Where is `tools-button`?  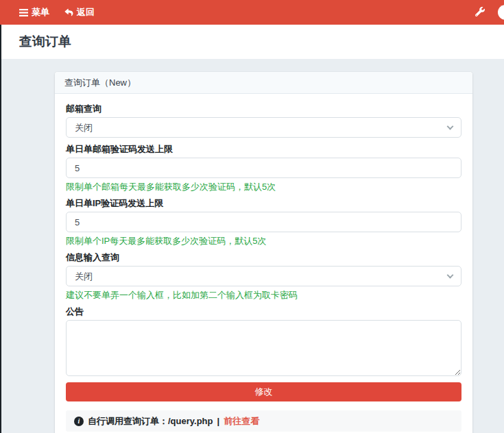 tools-button is located at coordinates (480, 12).